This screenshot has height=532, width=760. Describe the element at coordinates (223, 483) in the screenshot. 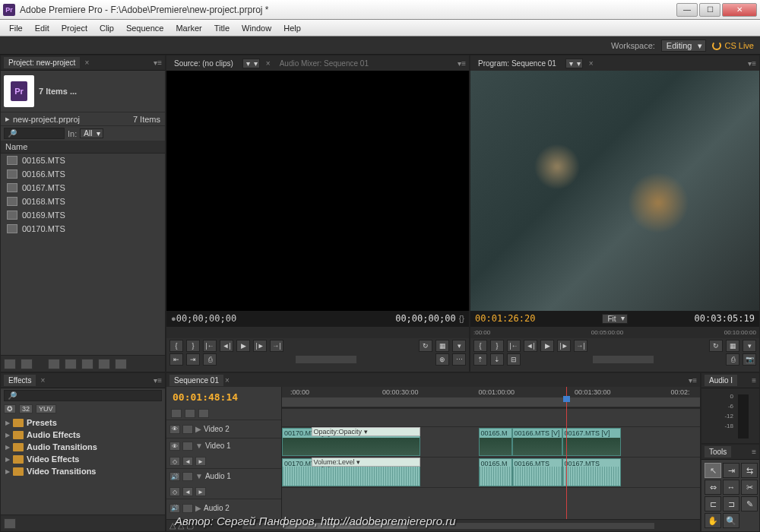

I see `track-header-audio1: 🔊 ▼ Audio 1 ◇ ◄ ►` at that location.